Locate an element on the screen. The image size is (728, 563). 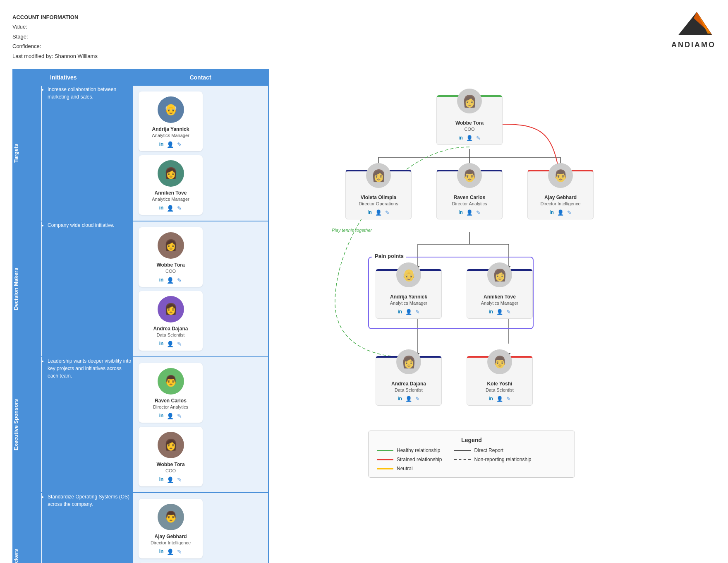
table-row: TargetsIncrease collaboration between ma… is located at coordinates (141, 153).